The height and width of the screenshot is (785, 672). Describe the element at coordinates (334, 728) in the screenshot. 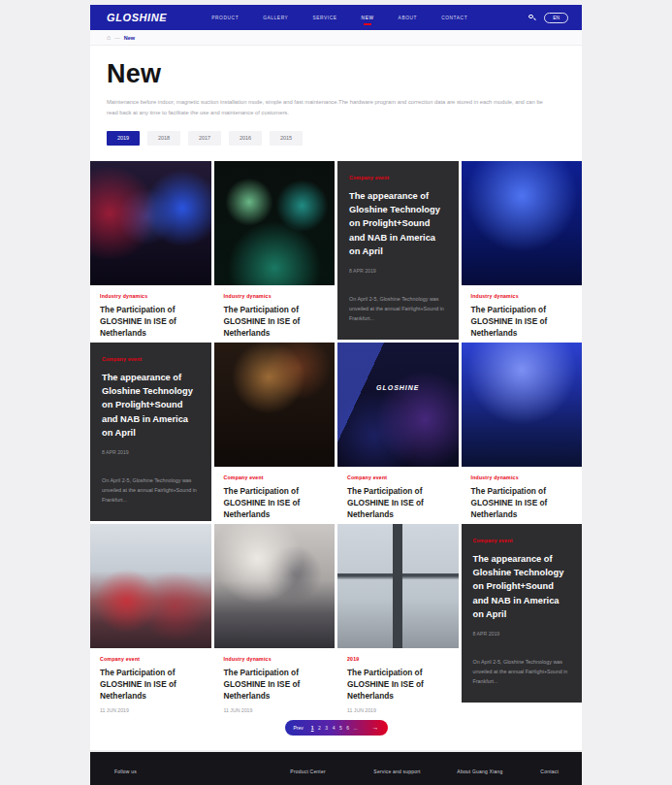

I see `pagination-page-4: 4` at that location.